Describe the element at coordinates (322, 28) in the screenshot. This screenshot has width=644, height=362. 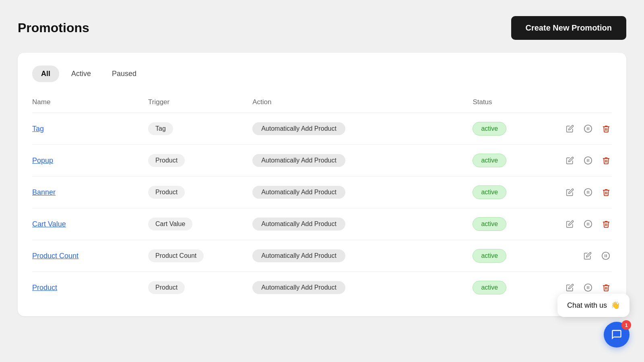
I see `page-header: Promotions Create New Promotion` at that location.